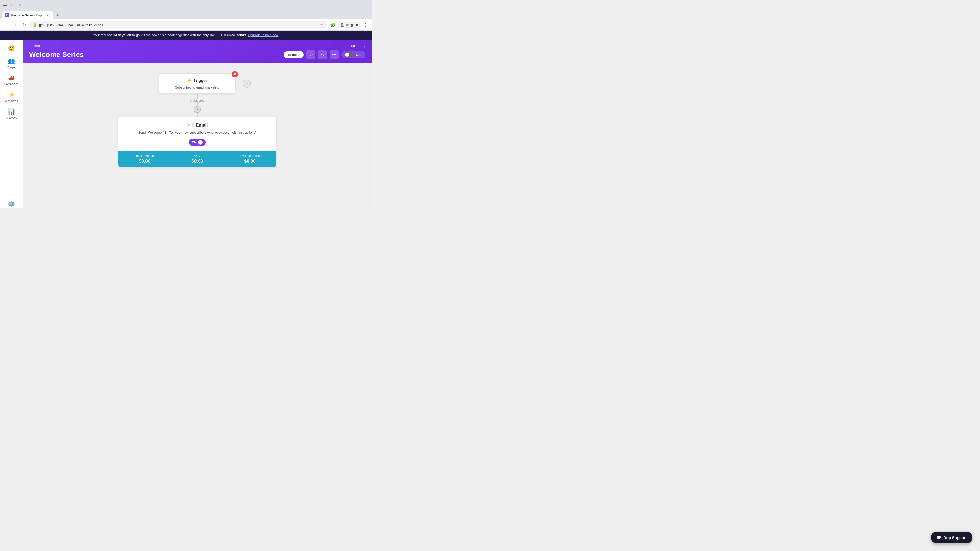 The height and width of the screenshot is (551, 980). I want to click on total-revenue-label: Total revenue, so click(145, 156).